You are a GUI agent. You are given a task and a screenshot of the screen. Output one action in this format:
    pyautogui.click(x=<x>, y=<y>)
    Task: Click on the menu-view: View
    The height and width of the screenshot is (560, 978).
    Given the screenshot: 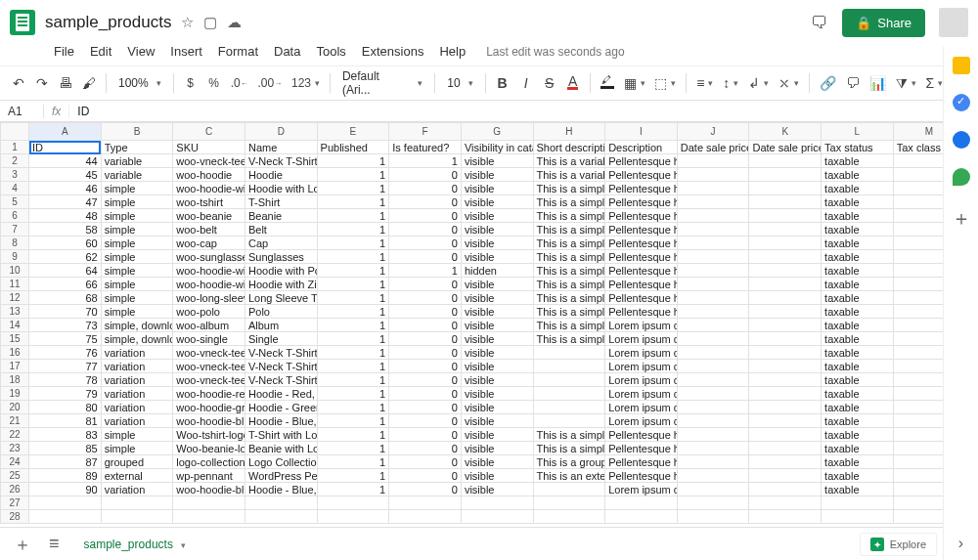 What is the action you would take?
    pyautogui.click(x=141, y=51)
    